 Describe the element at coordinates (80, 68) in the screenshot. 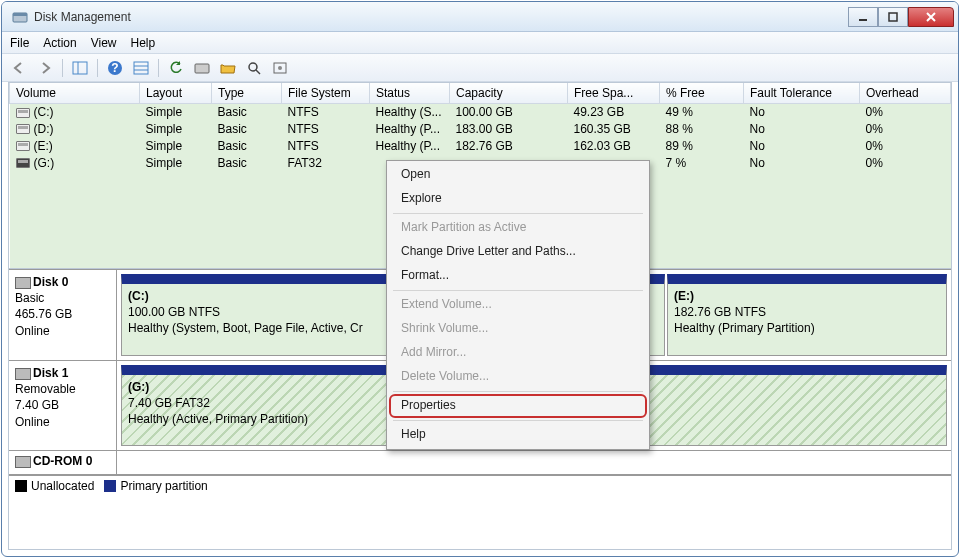

I see `toolbar-panel-icon` at that location.